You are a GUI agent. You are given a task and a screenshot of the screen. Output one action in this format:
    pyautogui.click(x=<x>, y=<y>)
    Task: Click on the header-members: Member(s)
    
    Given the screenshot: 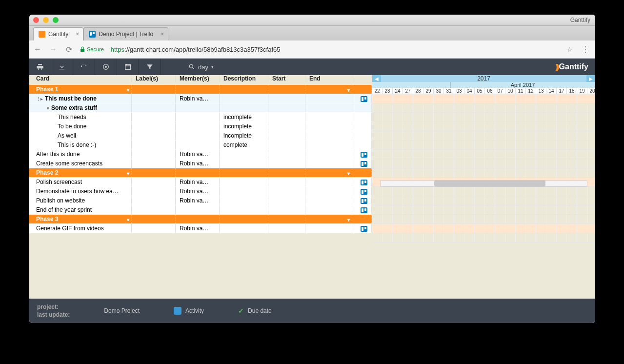 What is the action you would take?
    pyautogui.click(x=198, y=79)
    